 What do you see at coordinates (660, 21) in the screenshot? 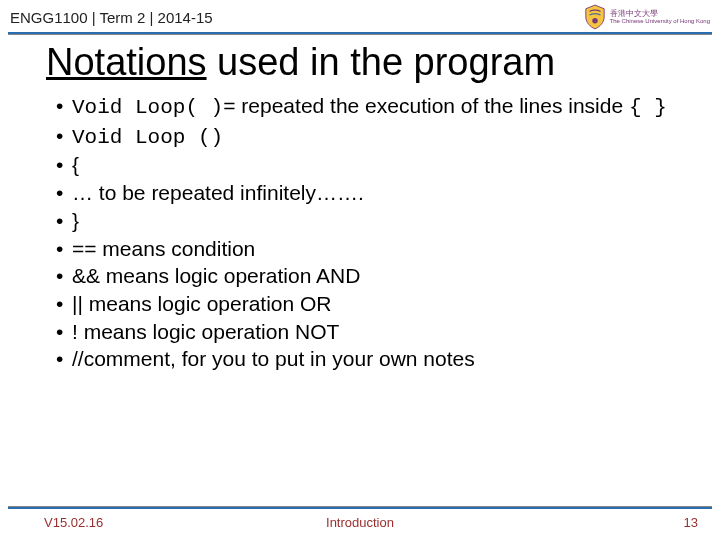
I see `logo-en: The Chinese University of Hong Kong` at bounding box center [660, 21].